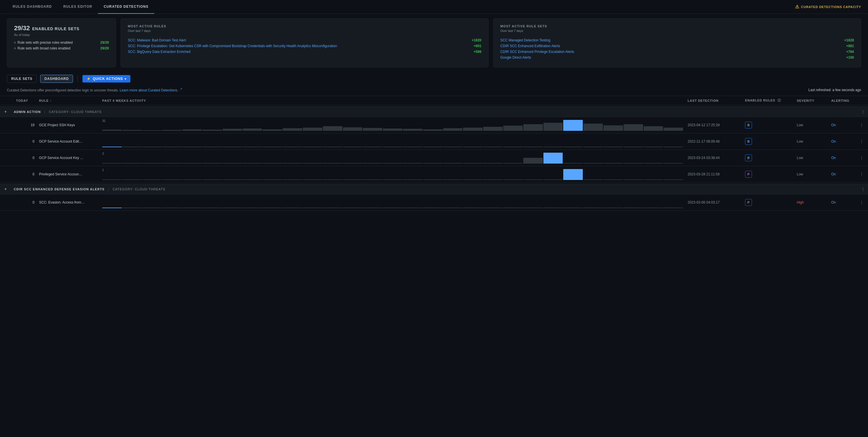  What do you see at coordinates (298, 40) in the screenshot?
I see `rule-link: SCC: Malware: Bad Domain Test Alert` at bounding box center [298, 40].